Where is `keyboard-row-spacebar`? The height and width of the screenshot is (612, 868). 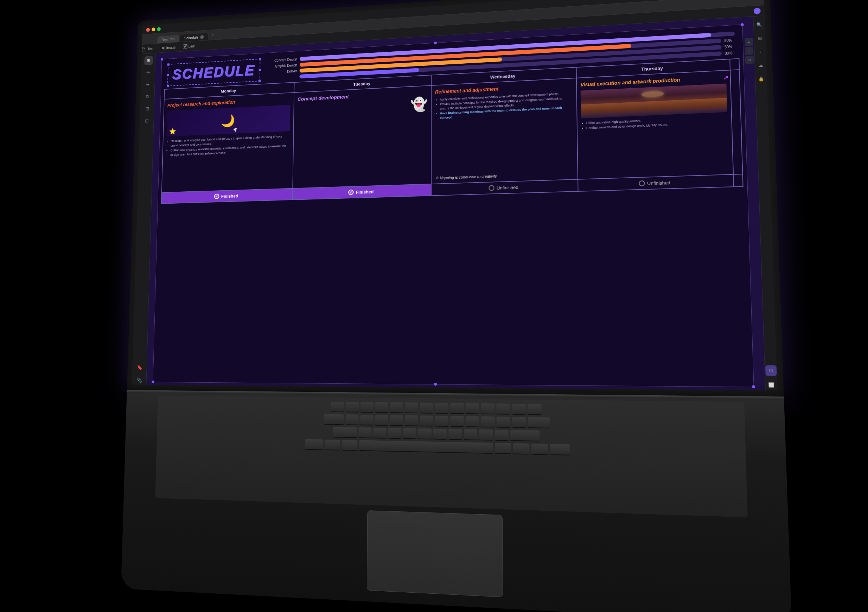
keyboard-row-spacebar is located at coordinates (438, 447).